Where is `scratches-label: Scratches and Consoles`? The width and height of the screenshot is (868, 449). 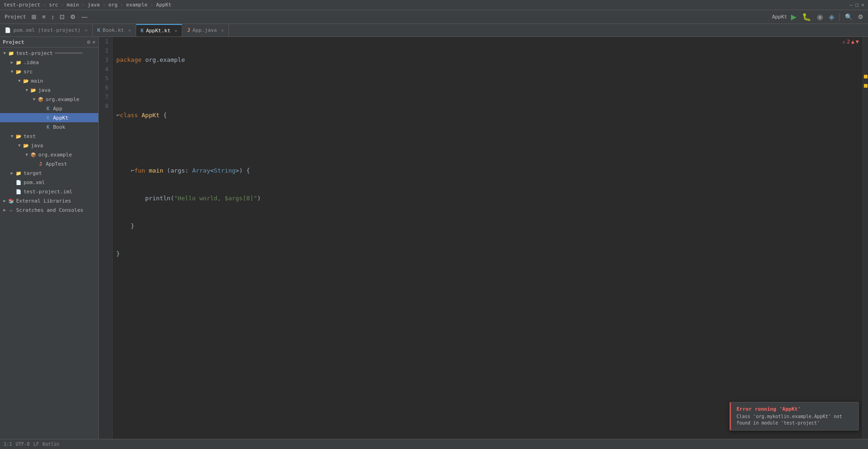 scratches-label: Scratches and Consoles is located at coordinates (50, 210).